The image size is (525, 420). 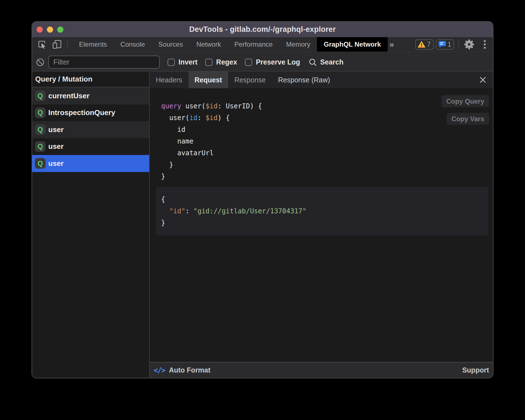 What do you see at coordinates (424, 45) in the screenshot?
I see `warnings-badge: 7` at bounding box center [424, 45].